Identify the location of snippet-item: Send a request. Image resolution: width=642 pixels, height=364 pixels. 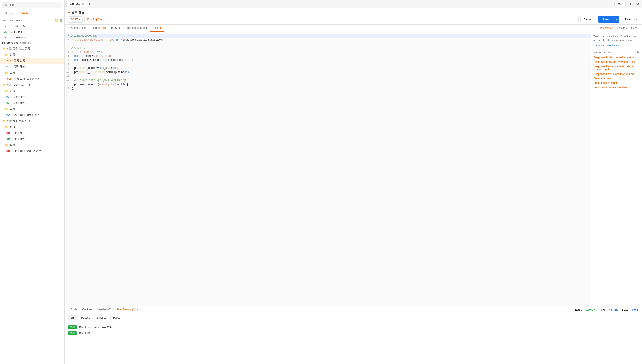
(616, 78).